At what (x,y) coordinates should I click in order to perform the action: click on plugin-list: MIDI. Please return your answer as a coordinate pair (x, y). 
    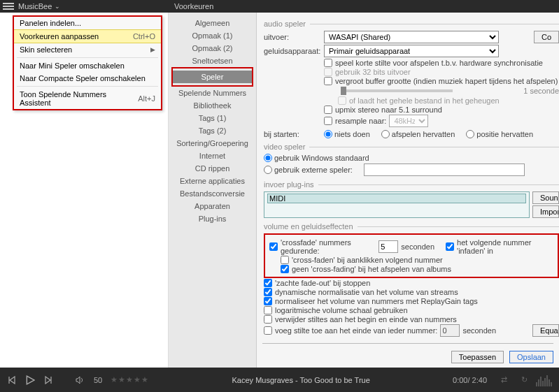
    Looking at the image, I should click on (397, 205).